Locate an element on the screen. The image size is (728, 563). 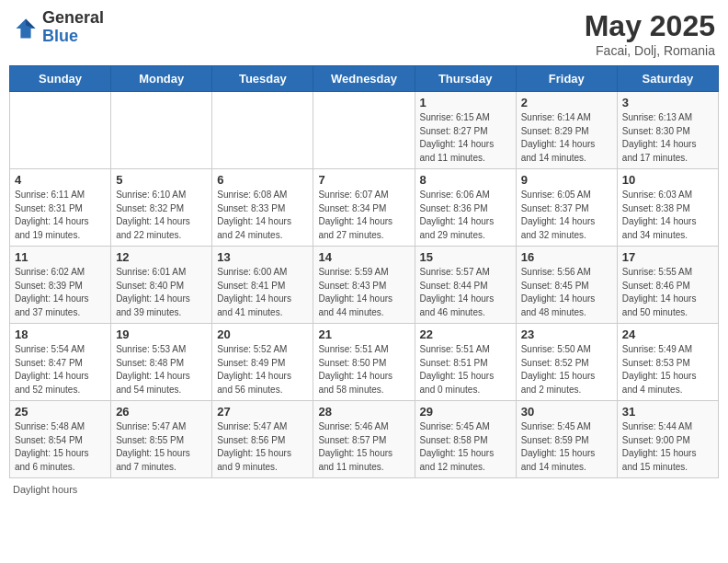
day-info: Sunrise: 6:07 AMSunset: 8:34 PMDaylight:… is located at coordinates (364, 215).